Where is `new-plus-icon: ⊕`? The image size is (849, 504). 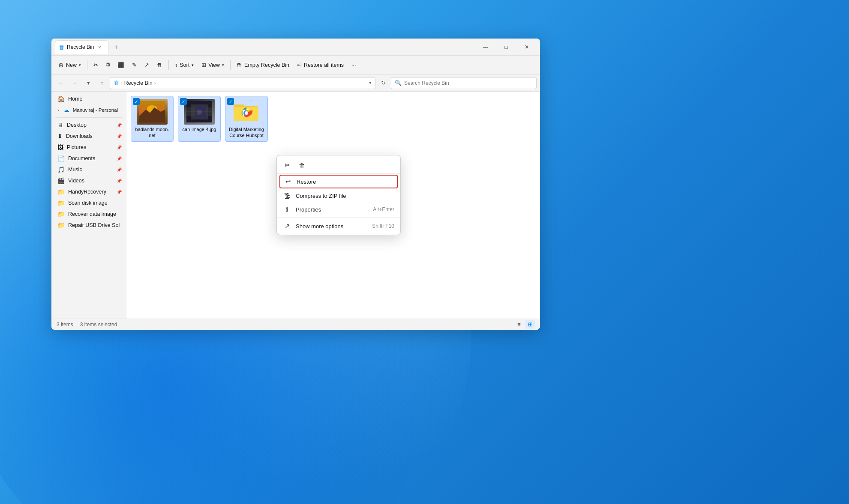 new-plus-icon: ⊕ is located at coordinates (61, 65).